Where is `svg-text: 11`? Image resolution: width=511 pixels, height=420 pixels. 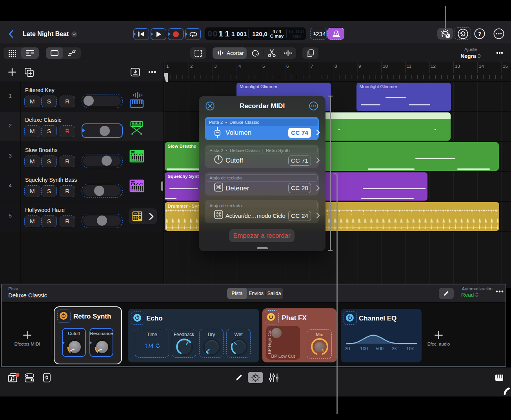
svg-text: 11 is located at coordinates (409, 66).